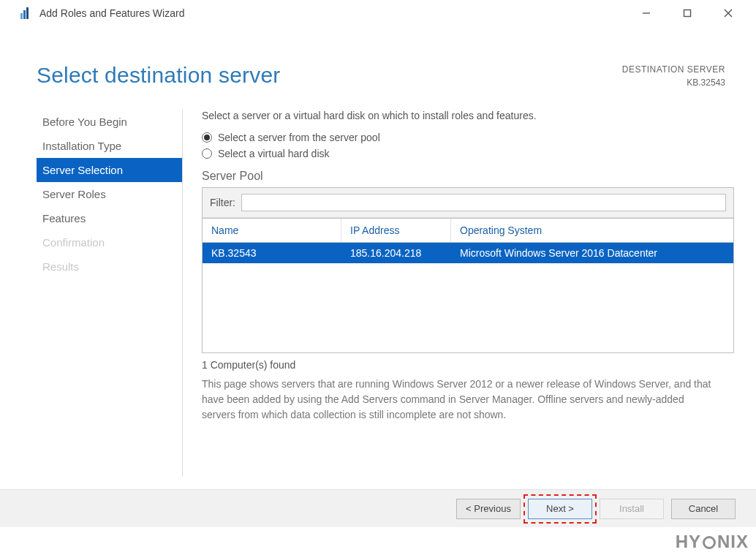 This screenshot has height=555, width=756. I want to click on titlebar: Add Roles and Features Wizard, so click(378, 13).